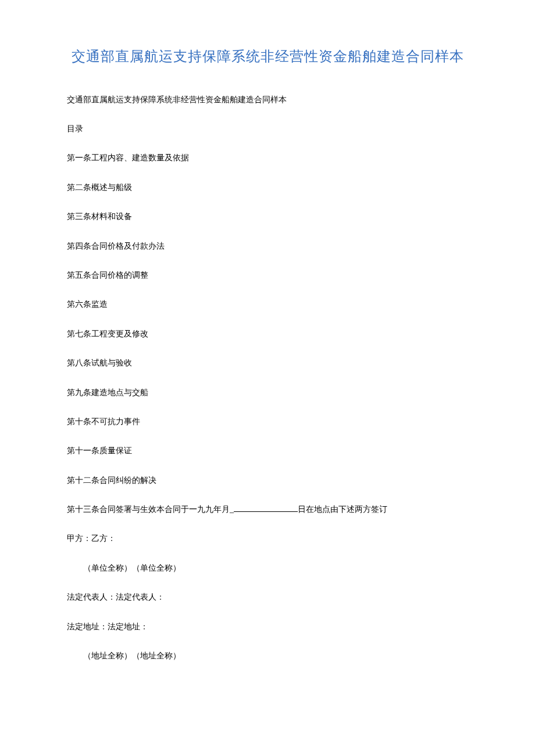 This screenshot has height=756, width=535. Describe the element at coordinates (343, 509) in the screenshot. I see `article-13-suffix: 日在地点由下述两方签订` at that location.